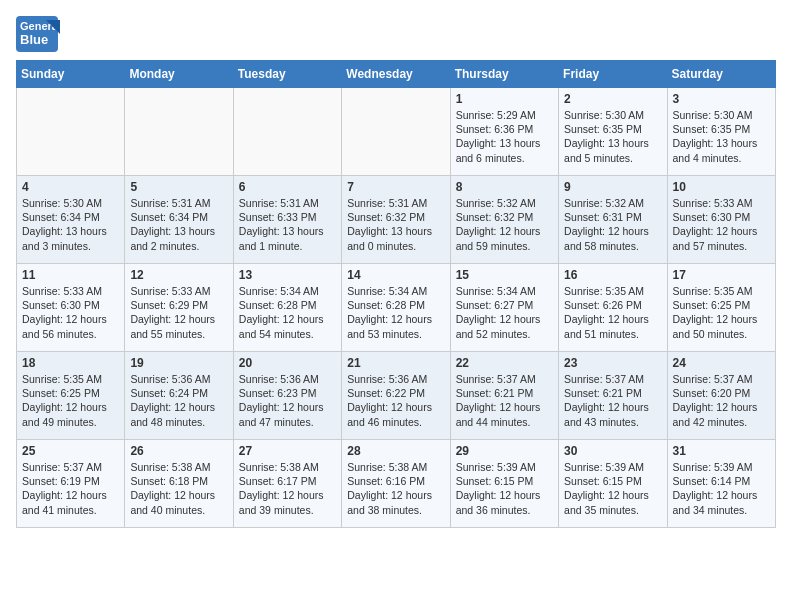 This screenshot has width=792, height=612. Describe the element at coordinates (504, 220) in the screenshot. I see `calendar-cell: 8Sunrise: 5:32 AM Sunset: 6:32 PM Daylig…` at that location.